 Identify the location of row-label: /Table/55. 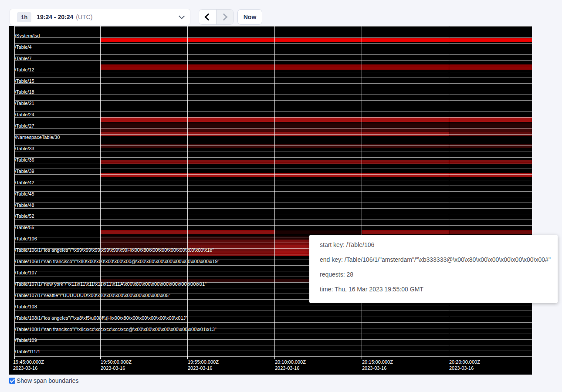
(24, 227).